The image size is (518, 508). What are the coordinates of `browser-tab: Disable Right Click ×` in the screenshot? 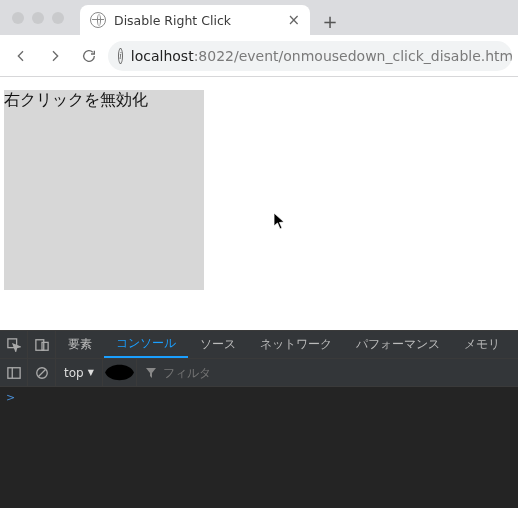 It's located at (195, 20).